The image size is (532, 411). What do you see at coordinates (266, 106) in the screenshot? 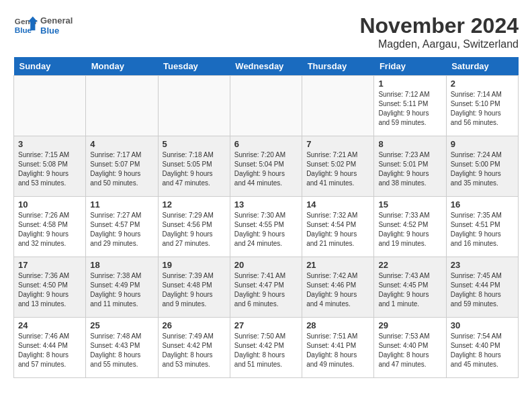
I see `calendar-week-row: 1Sunrise: 7:12 AM Sunset: 5:11 PM Daylig…` at bounding box center [266, 106].